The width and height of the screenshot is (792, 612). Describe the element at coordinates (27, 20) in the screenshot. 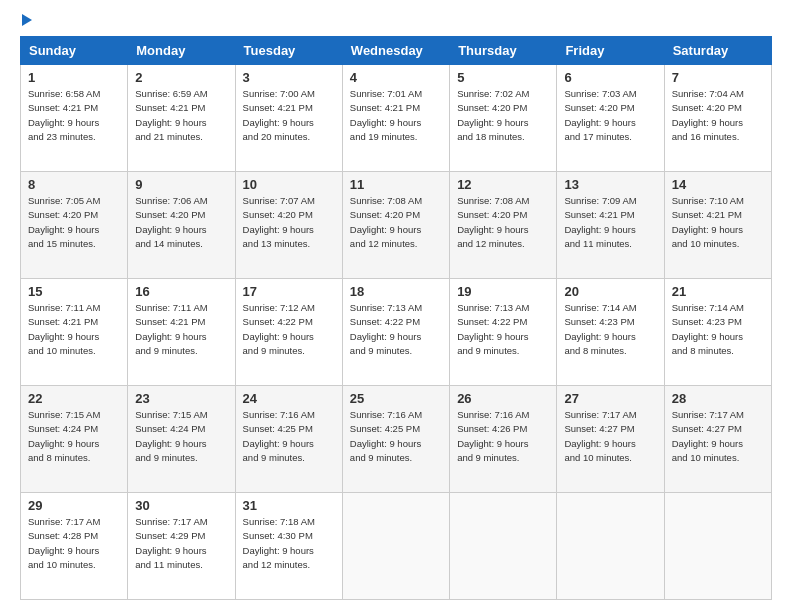

I see `logo-arrow-icon` at that location.